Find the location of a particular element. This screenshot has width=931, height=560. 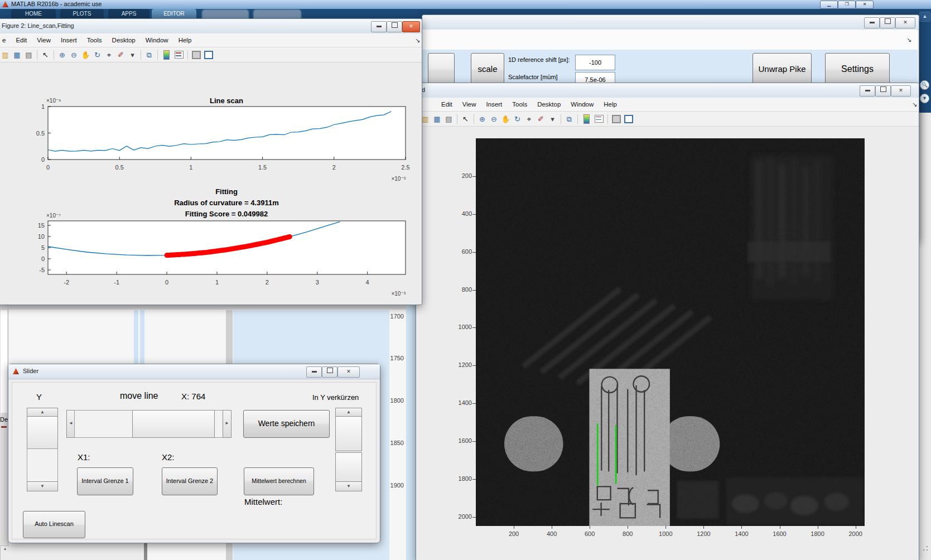

y-slider-track is located at coordinates (42, 465).